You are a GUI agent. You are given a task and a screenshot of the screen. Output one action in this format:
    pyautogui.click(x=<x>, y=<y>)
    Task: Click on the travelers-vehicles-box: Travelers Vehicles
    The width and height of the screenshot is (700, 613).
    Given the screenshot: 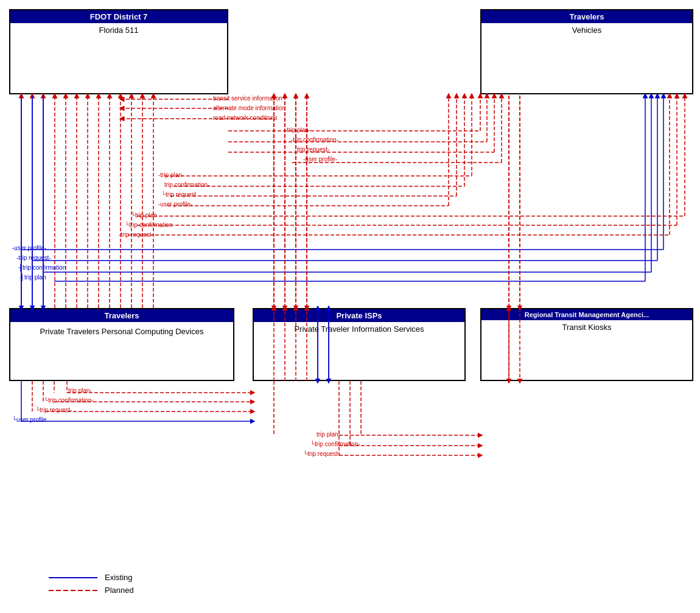 What is the action you would take?
    pyautogui.click(x=587, y=52)
    